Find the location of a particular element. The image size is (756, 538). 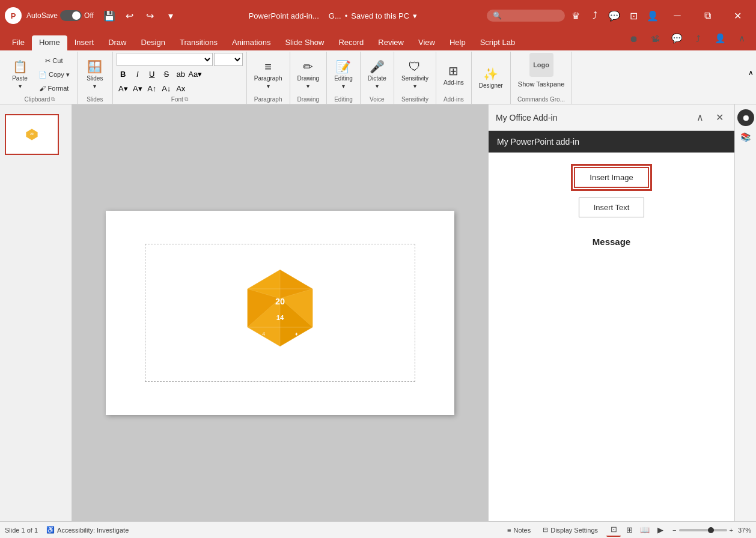

zoom-out-icon: − is located at coordinates (674, 530).